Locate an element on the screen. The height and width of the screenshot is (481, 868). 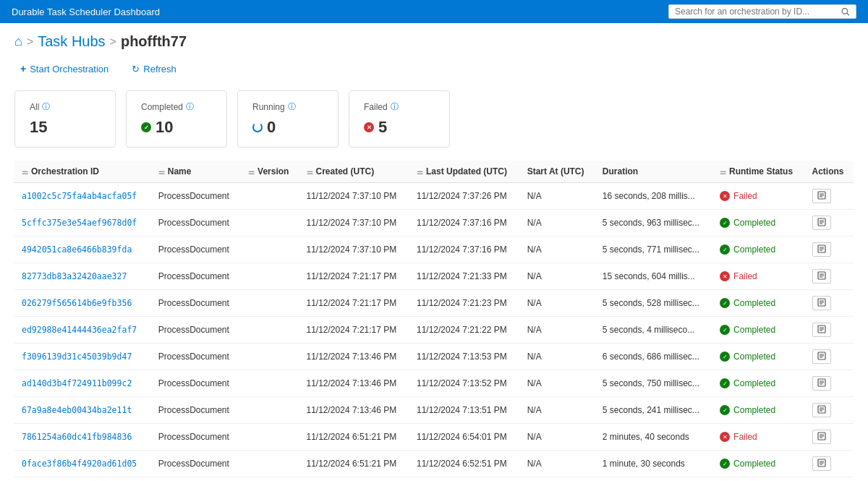
info-icon-failed: ⓘ is located at coordinates (395, 107).